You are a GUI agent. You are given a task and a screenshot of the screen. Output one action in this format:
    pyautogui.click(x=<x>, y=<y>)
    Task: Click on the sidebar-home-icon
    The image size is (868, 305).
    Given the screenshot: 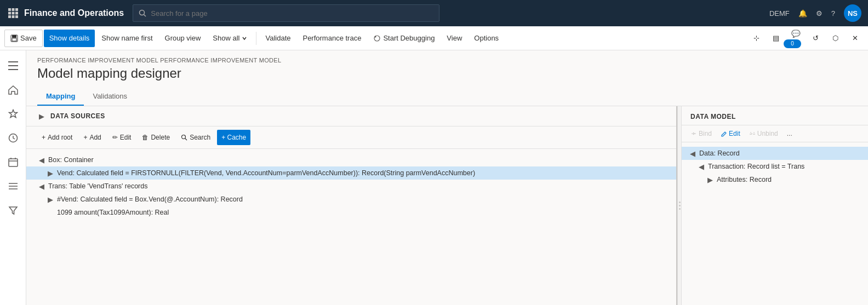 What is the action you would take?
    pyautogui.click(x=13, y=90)
    